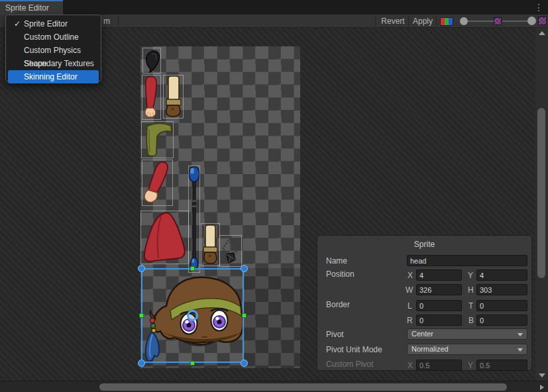 The height and width of the screenshot is (392, 548). Describe the element at coordinates (471, 320) in the screenshot. I see `b-axis-label: B` at that location.